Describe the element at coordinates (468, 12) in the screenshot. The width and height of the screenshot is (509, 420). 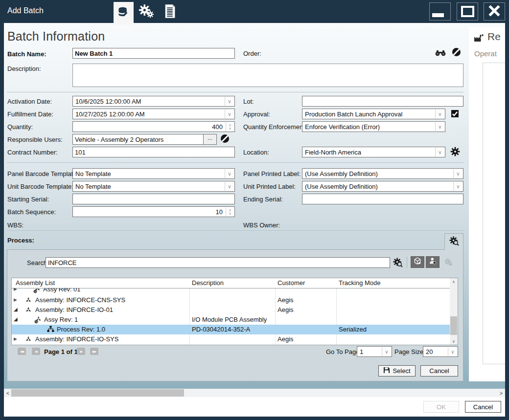
I see `maximize-icon` at that location.